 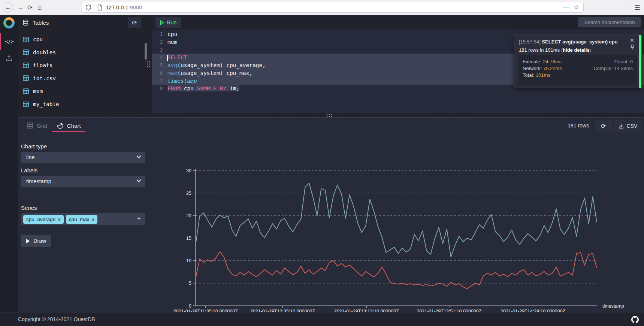 What do you see at coordinates (80, 78) in the screenshot?
I see `sidebar-item-iot.csv: iot.csv` at bounding box center [80, 78].